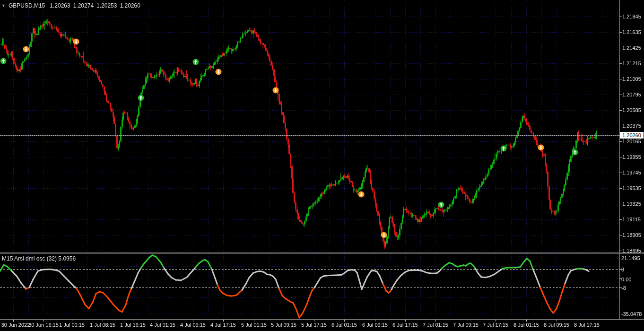  Describe the element at coordinates (60, 6) in the screenshot. I see `quote-open: 1.20263` at that location.